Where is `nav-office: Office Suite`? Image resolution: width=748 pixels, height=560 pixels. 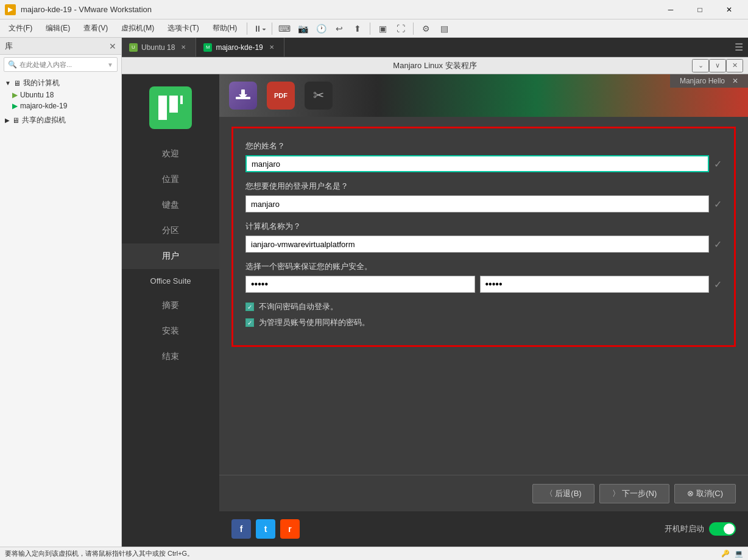
nav-office: Office Suite is located at coordinates (171, 281).